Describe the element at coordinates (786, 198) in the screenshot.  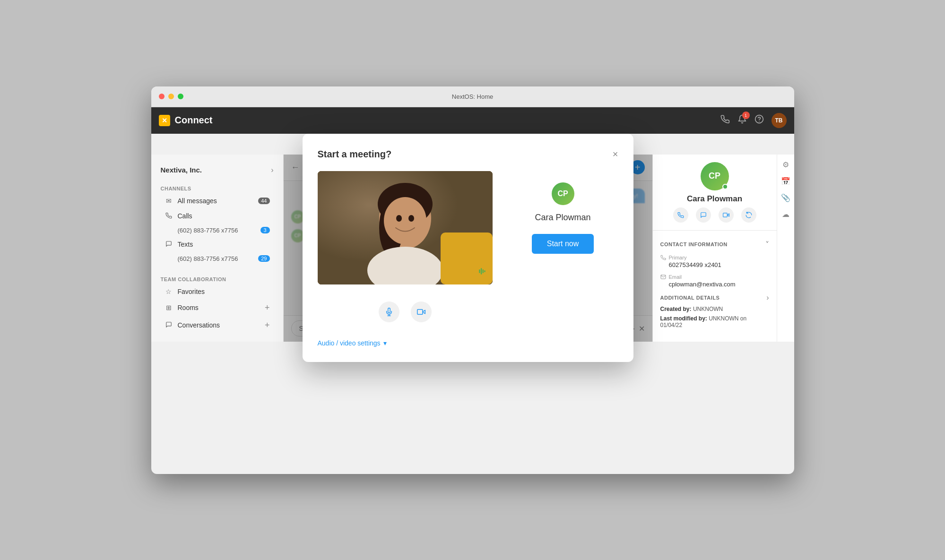
I see `attachment-panel-icon: 📎` at that location.